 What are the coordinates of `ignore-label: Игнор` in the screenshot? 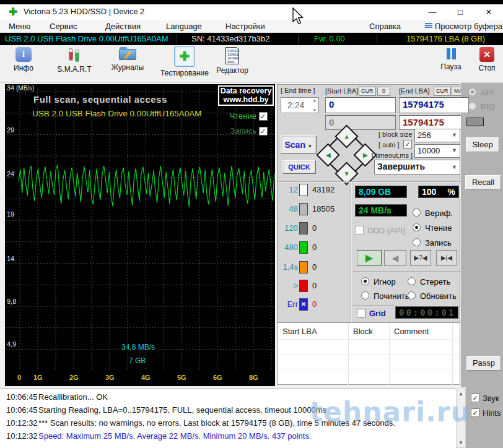 It's located at (385, 282).